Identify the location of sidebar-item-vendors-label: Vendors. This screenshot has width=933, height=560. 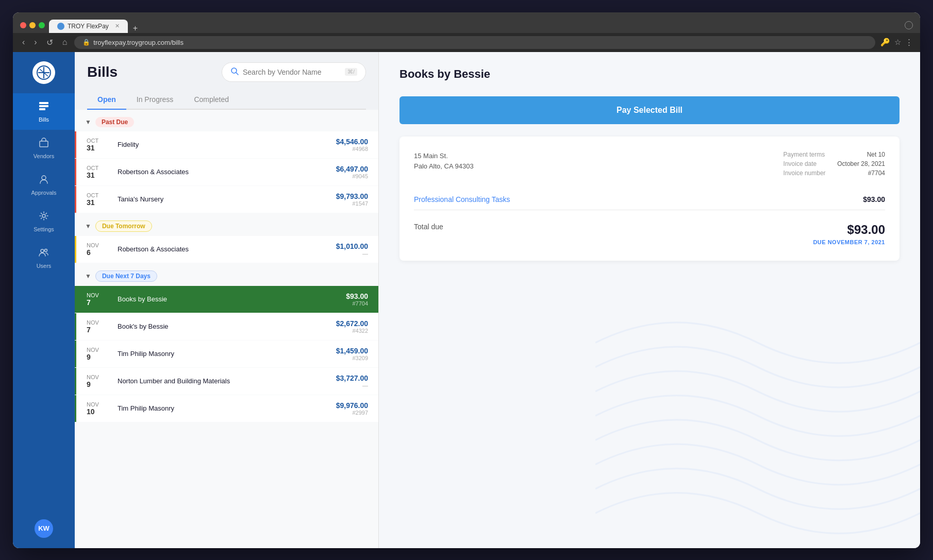
(44, 156).